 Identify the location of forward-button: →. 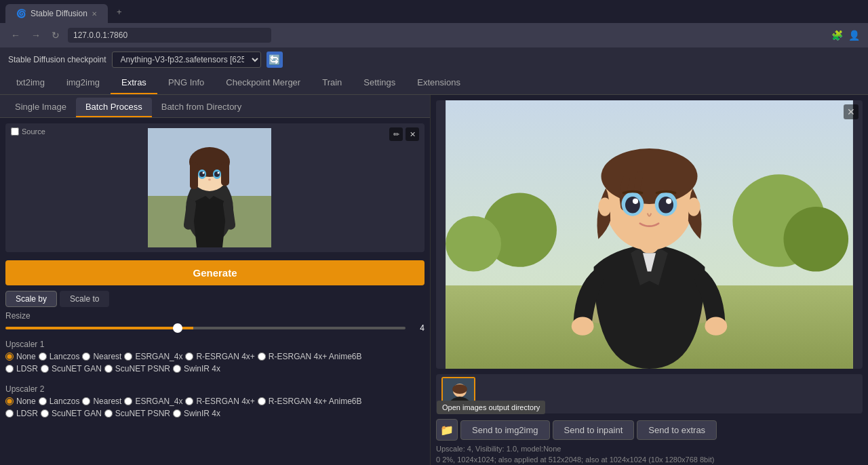
(36, 35).